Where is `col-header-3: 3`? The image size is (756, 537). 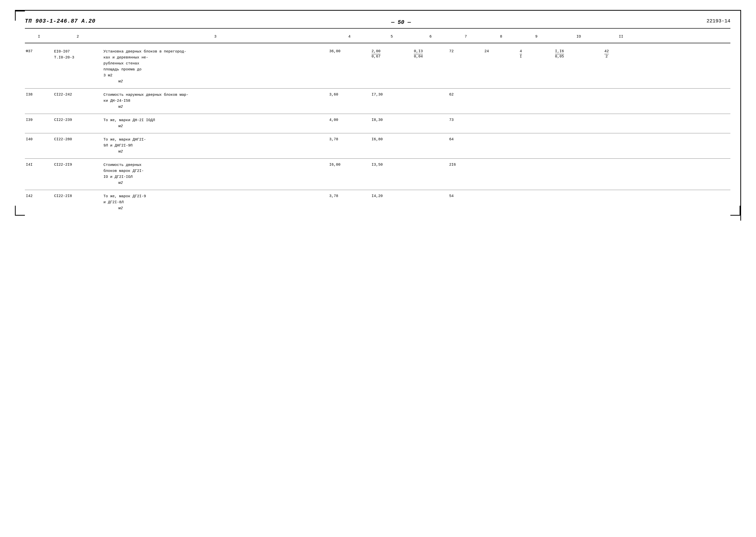 col-header-3: 3 is located at coordinates (216, 37).